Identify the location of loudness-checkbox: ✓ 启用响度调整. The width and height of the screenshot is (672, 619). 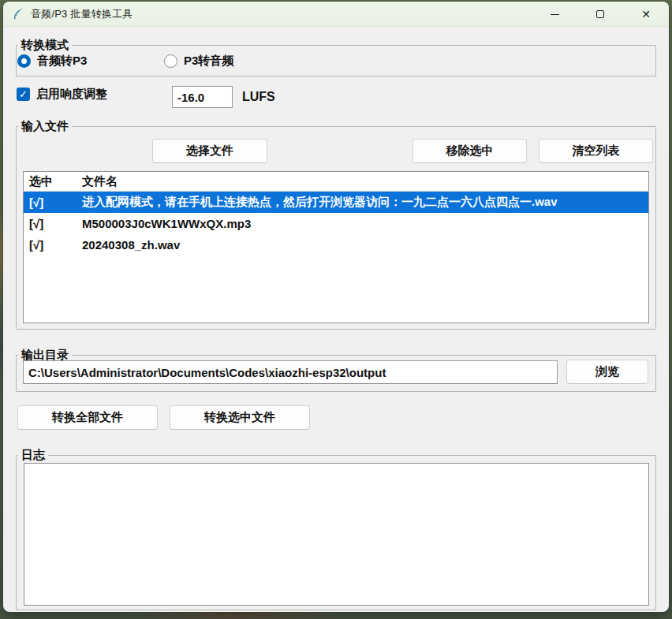
(62, 95).